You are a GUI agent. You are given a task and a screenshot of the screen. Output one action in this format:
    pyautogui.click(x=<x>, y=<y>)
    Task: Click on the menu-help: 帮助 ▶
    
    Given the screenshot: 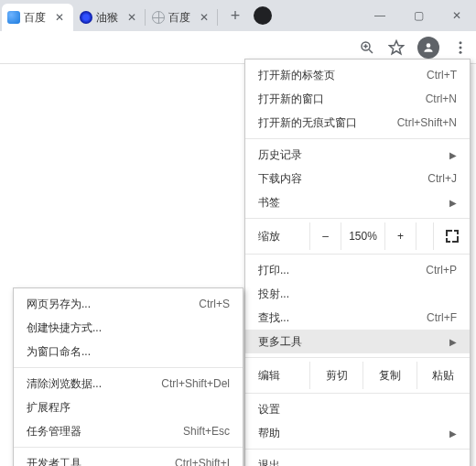 What is the action you would take?
    pyautogui.click(x=357, y=433)
    